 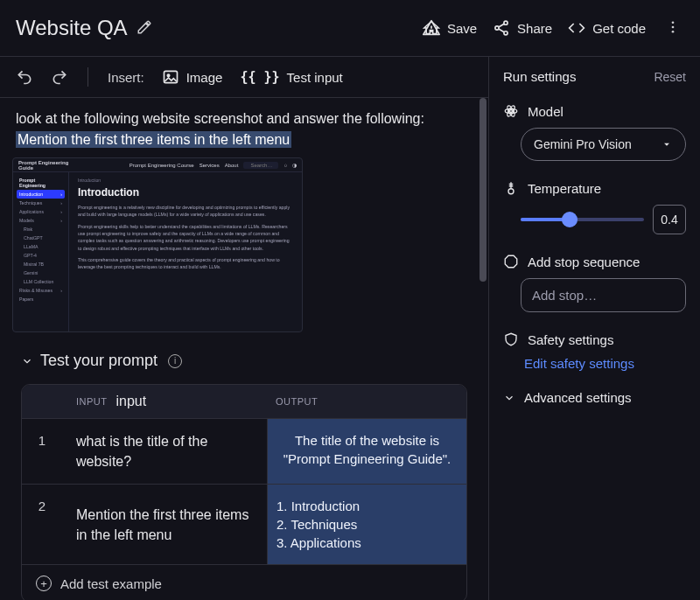 What do you see at coordinates (40, 247) in the screenshot?
I see `emb-side-6: LLaMA` at bounding box center [40, 247].